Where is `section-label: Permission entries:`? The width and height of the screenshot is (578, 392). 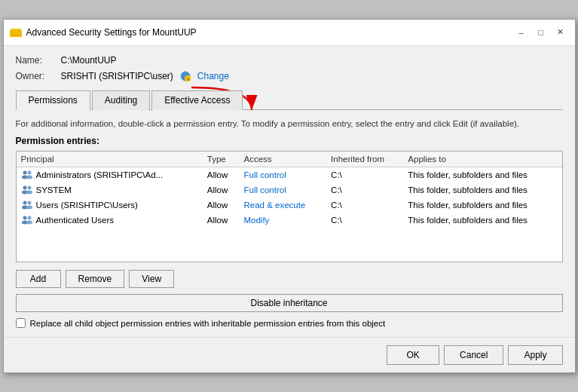 section-label: Permission entries: is located at coordinates (289, 141).